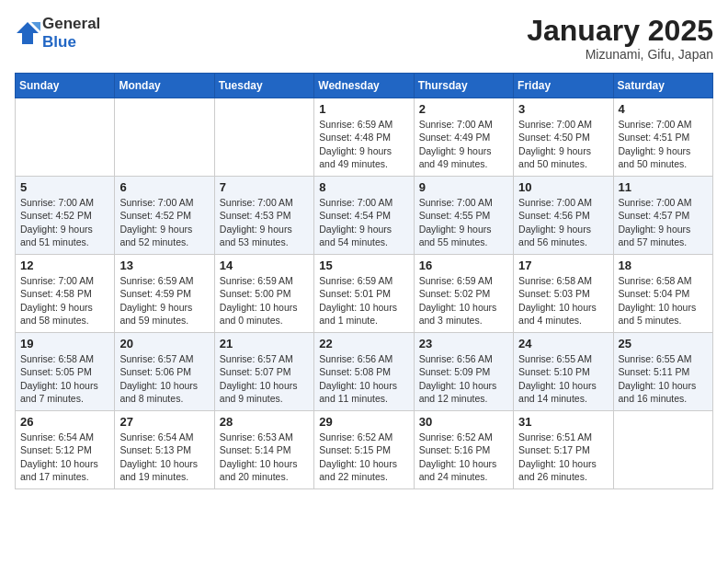 This screenshot has height=563, width=728. I want to click on day-detail: Sunrise: 6:59 AMSunset: 4:59 PMDaylight:…, so click(164, 300).